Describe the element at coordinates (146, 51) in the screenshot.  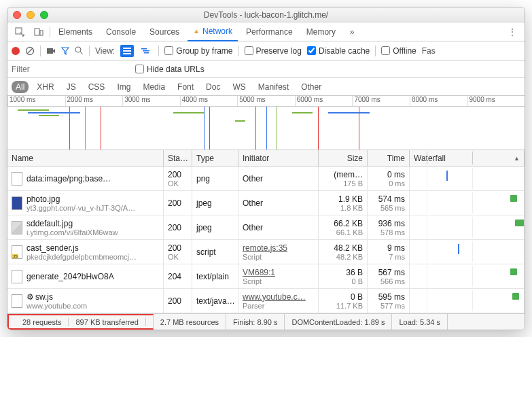
I see `overview-button` at that location.